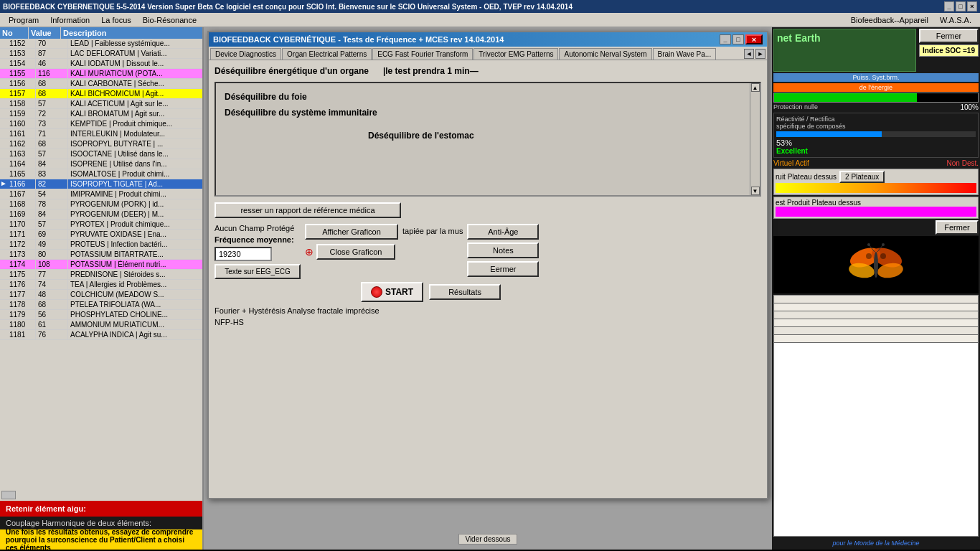  What do you see at coordinates (101, 174) in the screenshot?
I see `table-row: 116583ISOMALTOSE | Produit chimi...` at bounding box center [101, 174].